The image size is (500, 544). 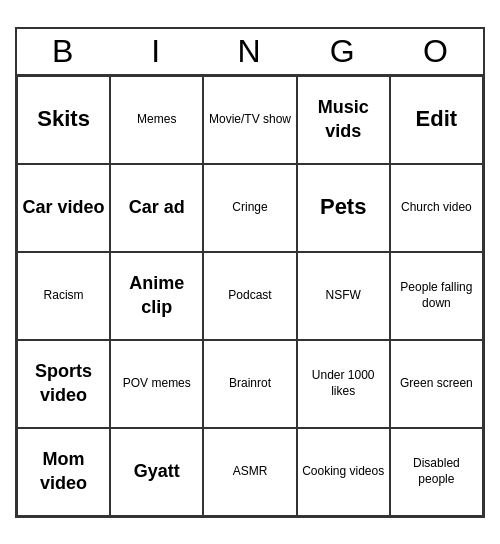 I want to click on bingo-cell-10: Racism, so click(x=64, y=296).